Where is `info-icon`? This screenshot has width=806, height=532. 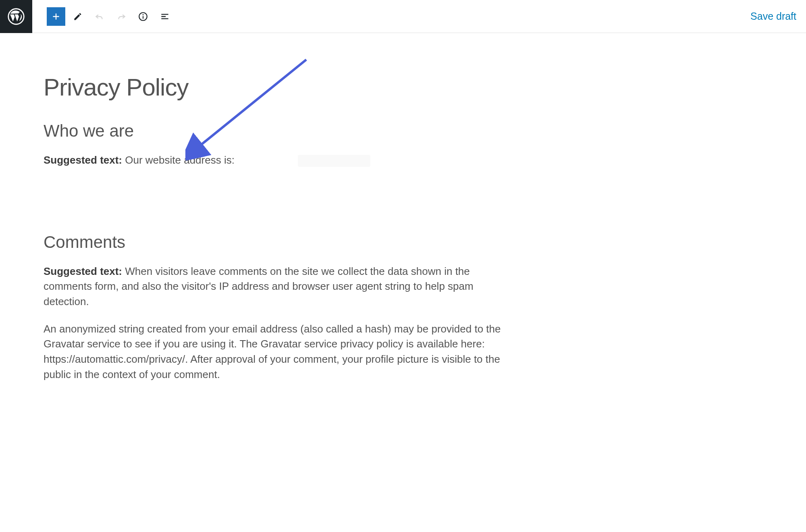 info-icon is located at coordinates (143, 17).